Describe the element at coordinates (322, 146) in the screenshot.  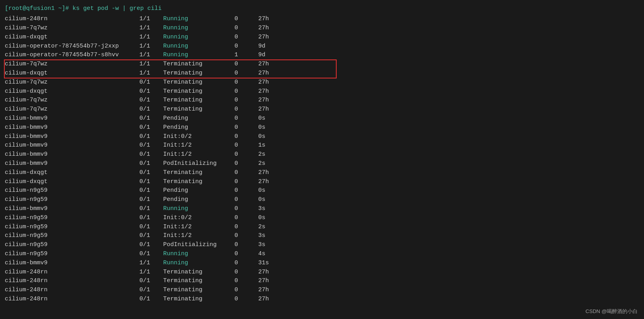
I see `table-row: cilium-bmmv90/1Init:1/201s` at that location.